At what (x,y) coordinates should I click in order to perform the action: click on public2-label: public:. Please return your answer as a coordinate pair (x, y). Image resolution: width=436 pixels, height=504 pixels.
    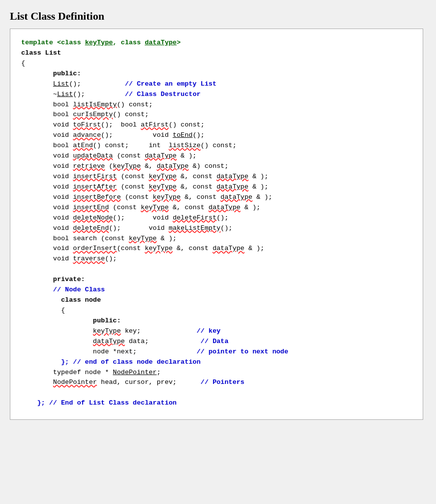
    Looking at the image, I should click on (217, 321).